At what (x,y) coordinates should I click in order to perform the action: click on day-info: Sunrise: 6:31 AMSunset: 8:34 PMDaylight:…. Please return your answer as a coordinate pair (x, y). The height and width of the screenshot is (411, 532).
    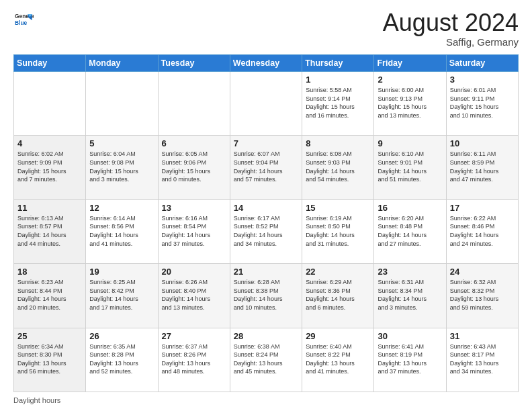
    Looking at the image, I should click on (410, 295).